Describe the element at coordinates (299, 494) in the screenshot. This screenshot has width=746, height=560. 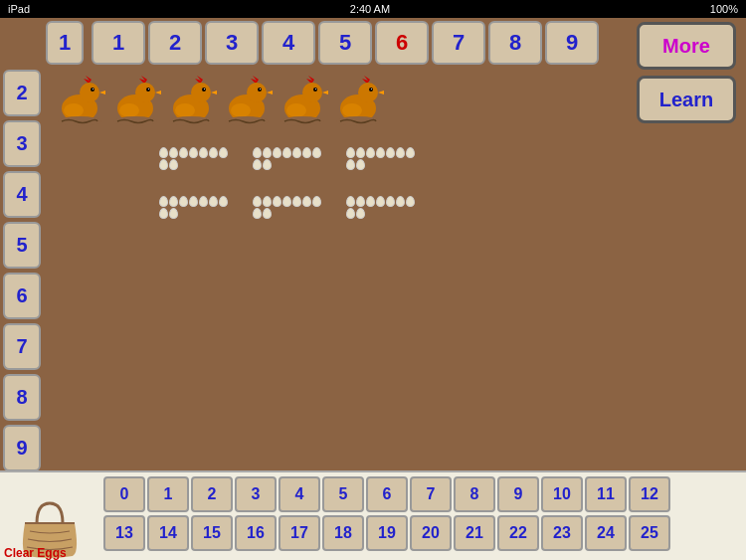
I see `num-cell: 4` at that location.